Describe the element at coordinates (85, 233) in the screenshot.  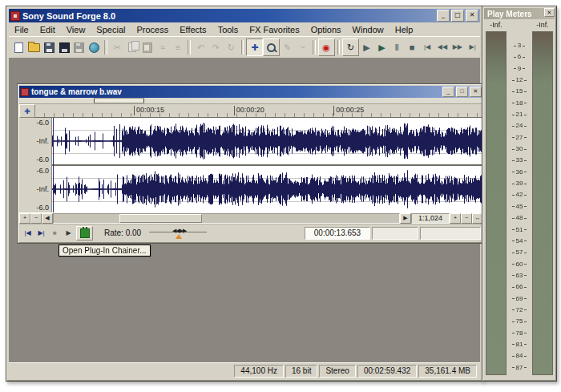
I see `plug-in-chainer-button` at that location.